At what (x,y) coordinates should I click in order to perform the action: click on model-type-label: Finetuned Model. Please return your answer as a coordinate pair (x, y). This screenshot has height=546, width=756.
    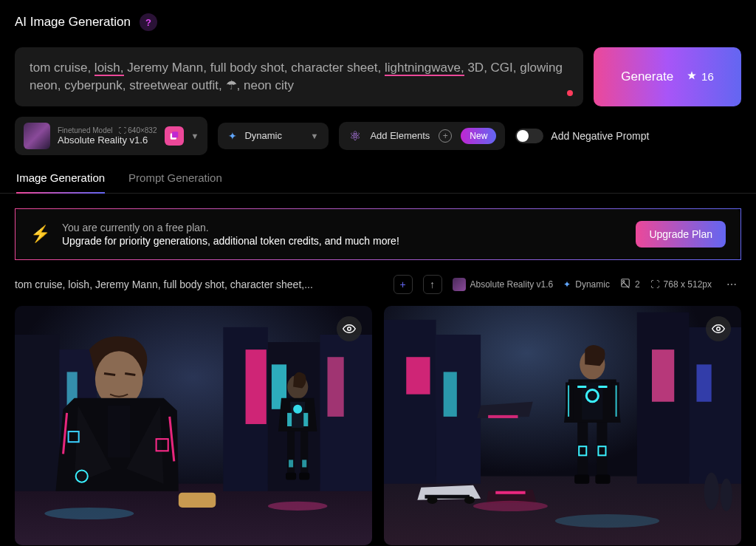
    Looking at the image, I should click on (86, 130).